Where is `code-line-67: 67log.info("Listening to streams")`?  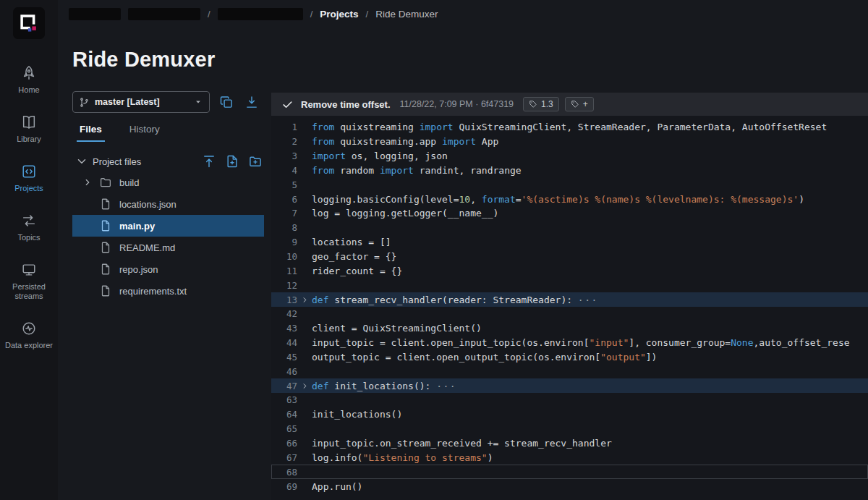 code-line-67: 67log.info("Listening to streams") is located at coordinates (570, 457).